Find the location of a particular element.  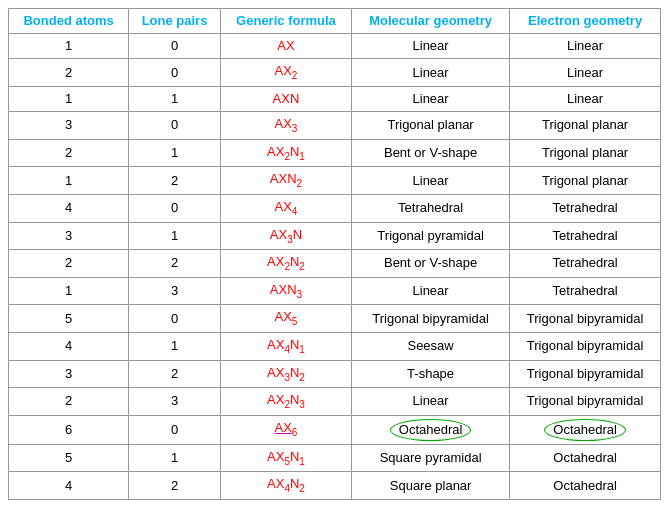

table-row: 41AX4N1SeesawTrigonal bipyramidal is located at coordinates (335, 346).